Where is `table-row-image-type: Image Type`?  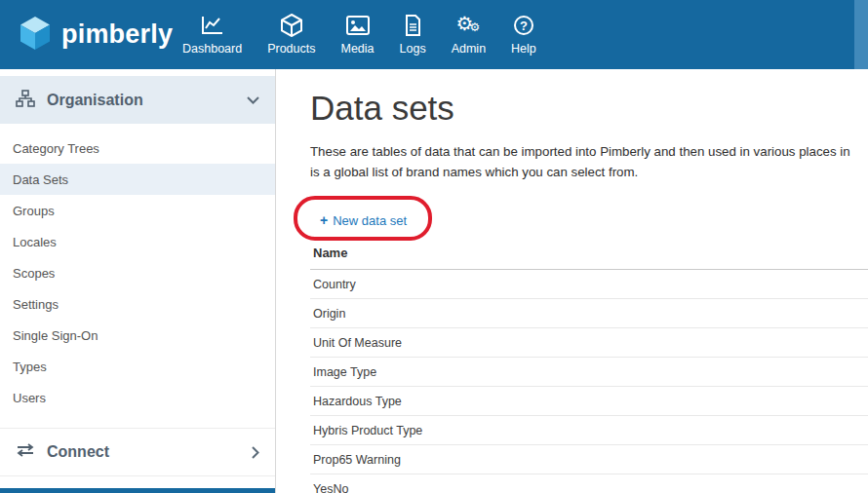
table-row-image-type: Image Type is located at coordinates (589, 372).